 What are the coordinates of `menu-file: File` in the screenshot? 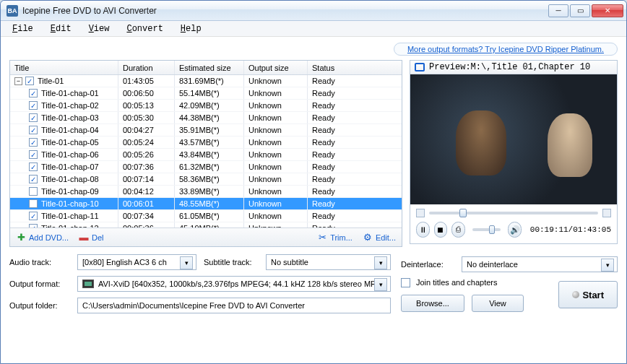 It's located at (23, 29).